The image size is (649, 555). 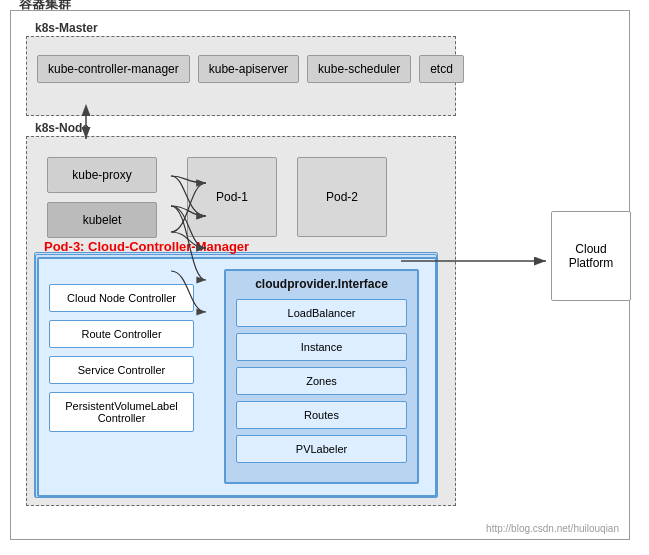 What do you see at coordinates (146, 246) in the screenshot?
I see `pod3-label: Pod-3: Cloud-Controller-Manager` at bounding box center [146, 246].